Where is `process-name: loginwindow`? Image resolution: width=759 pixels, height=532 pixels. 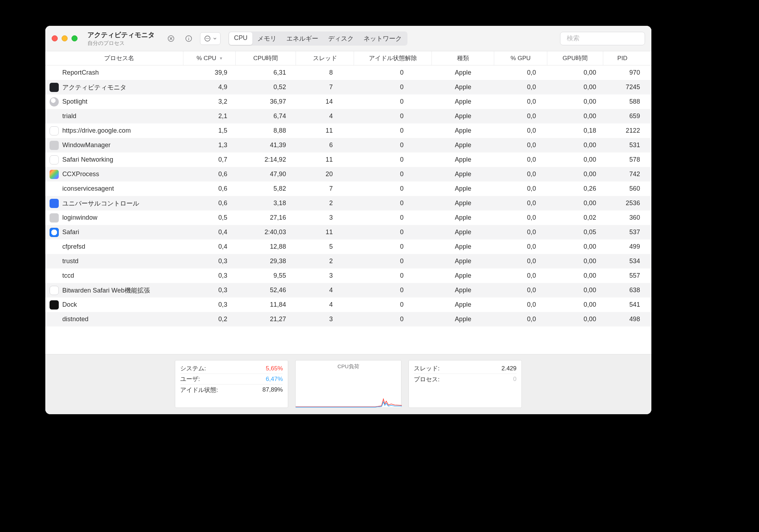
process-name: loginwindow is located at coordinates (80, 218).